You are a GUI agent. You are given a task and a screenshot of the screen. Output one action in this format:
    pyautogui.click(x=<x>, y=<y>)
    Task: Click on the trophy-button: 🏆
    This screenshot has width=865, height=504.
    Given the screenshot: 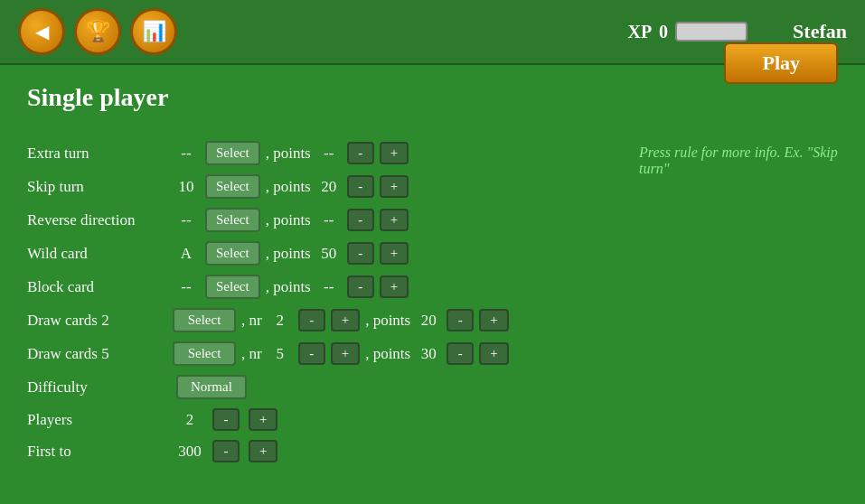 What is the action you would take?
    pyautogui.click(x=98, y=32)
    